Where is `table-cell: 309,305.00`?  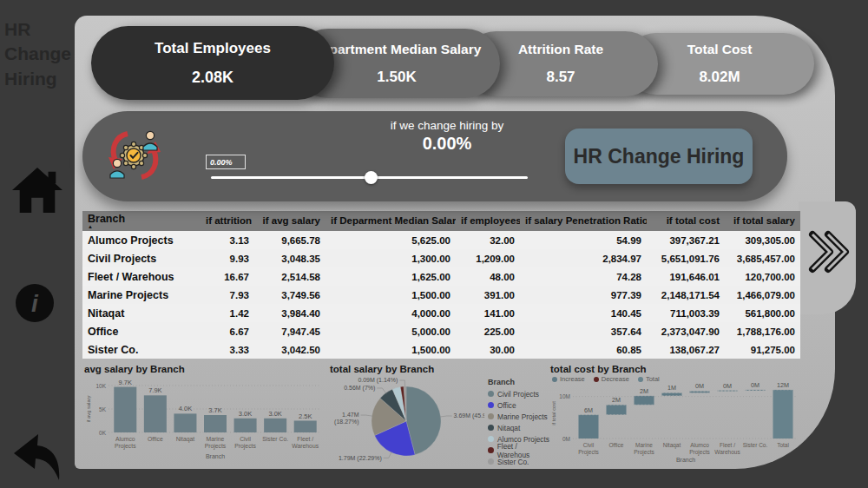
table-cell: 309,305.00 is located at coordinates (762, 241).